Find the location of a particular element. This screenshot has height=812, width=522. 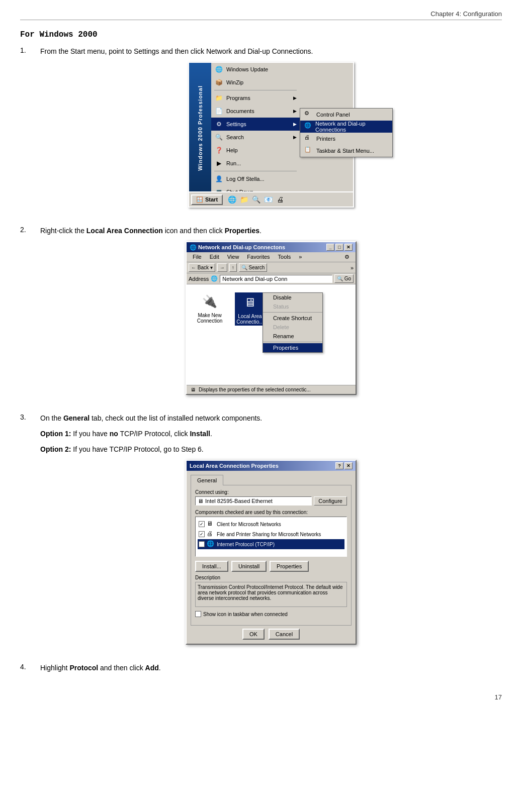

adapter-name: Intel 82595-Based Ethernet is located at coordinates (239, 501).